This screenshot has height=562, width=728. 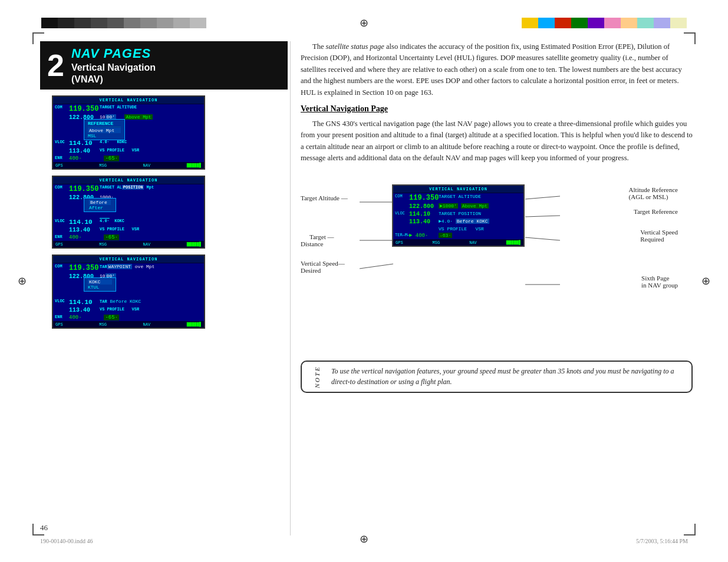 I want to click on reg-mark-left: ⊕, so click(x=22, y=281).